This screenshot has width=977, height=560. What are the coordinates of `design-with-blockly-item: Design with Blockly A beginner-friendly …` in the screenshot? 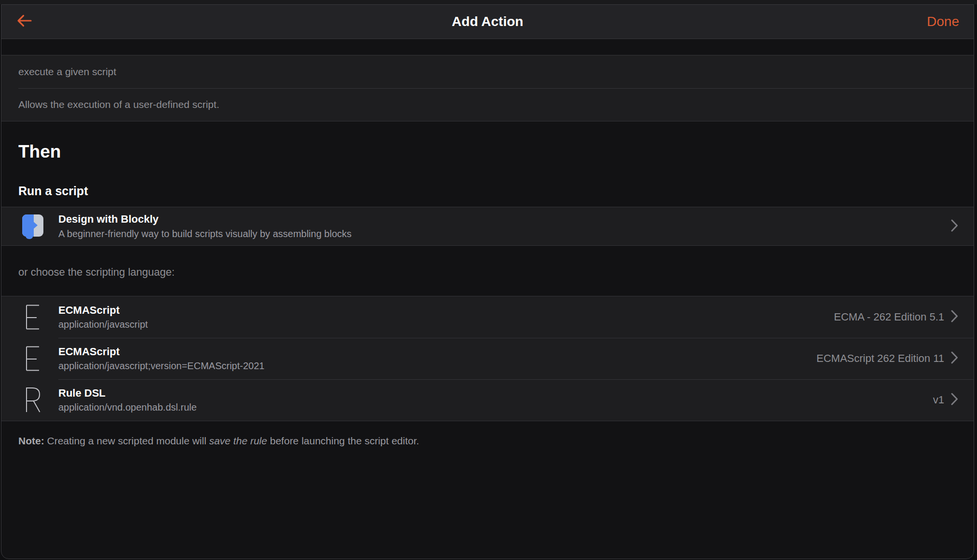 It's located at (488, 227).